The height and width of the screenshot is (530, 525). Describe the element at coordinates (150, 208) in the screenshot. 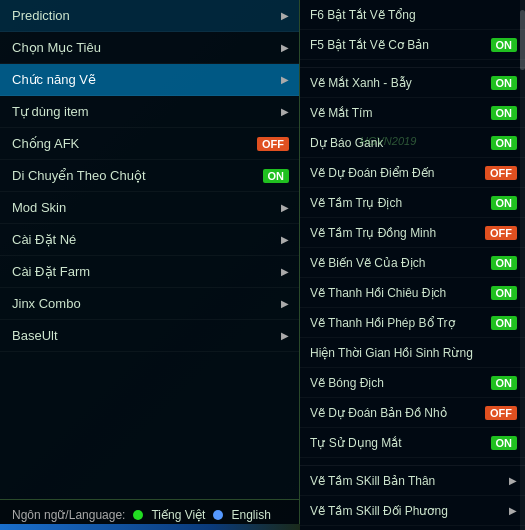

I see `left-menu-item-6: Mod Skin▶` at that location.